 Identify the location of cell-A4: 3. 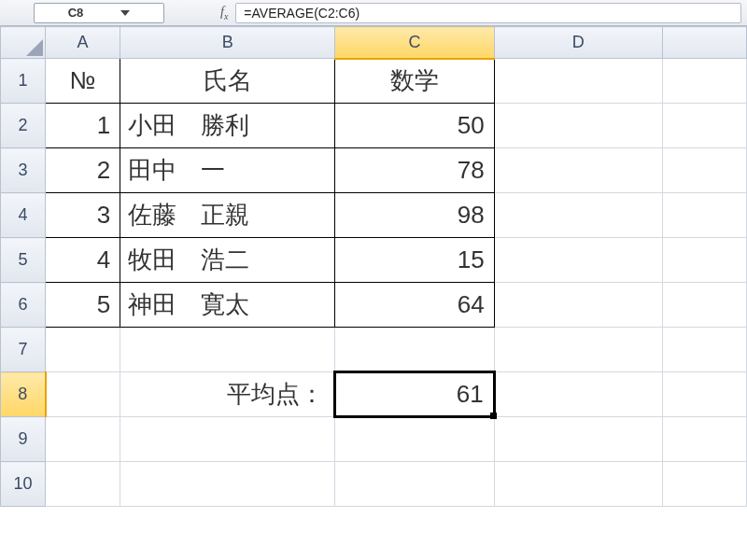
(83, 216).